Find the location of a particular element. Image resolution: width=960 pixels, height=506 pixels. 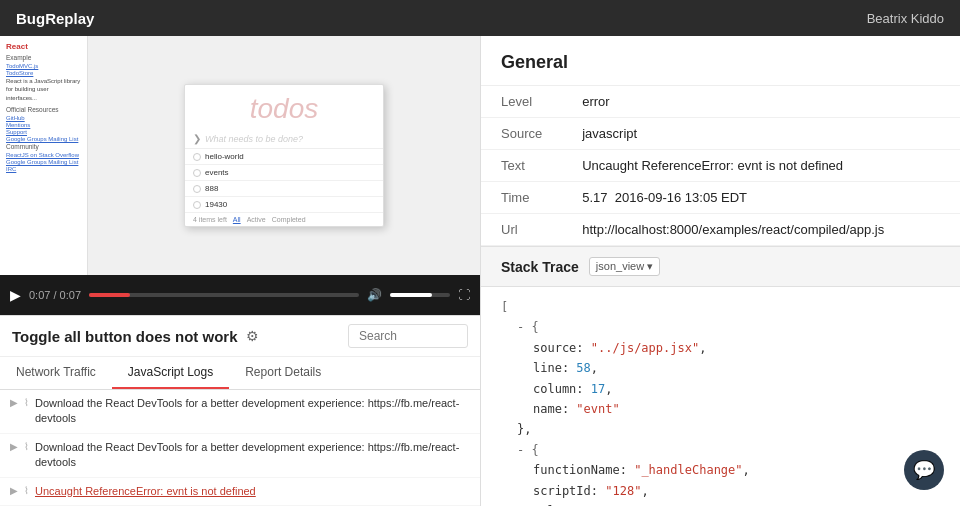

todos-filter-completed: Completed is located at coordinates (289, 220).